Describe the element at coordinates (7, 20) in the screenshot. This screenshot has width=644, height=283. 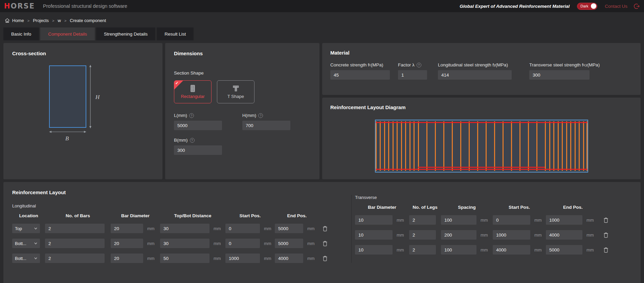
I see `home-icon` at that location.